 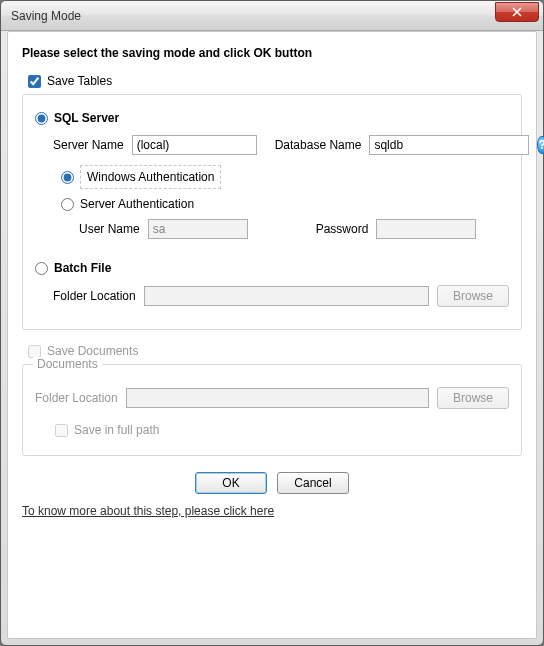 What do you see at coordinates (86, 118) in the screenshot?
I see `sql-server-label: SQL Server` at bounding box center [86, 118].